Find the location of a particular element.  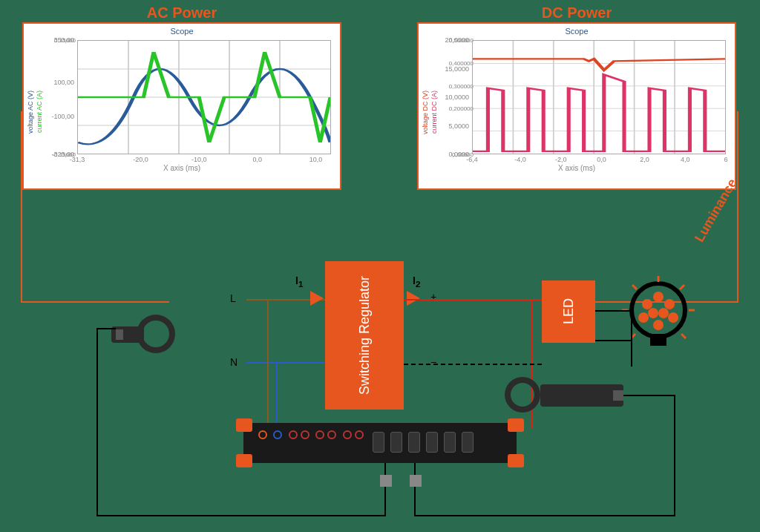

dc-x-ticks: -6,4 -4,0 -2,0 0,0 2,0 4,0 6 is located at coordinates (599, 160).